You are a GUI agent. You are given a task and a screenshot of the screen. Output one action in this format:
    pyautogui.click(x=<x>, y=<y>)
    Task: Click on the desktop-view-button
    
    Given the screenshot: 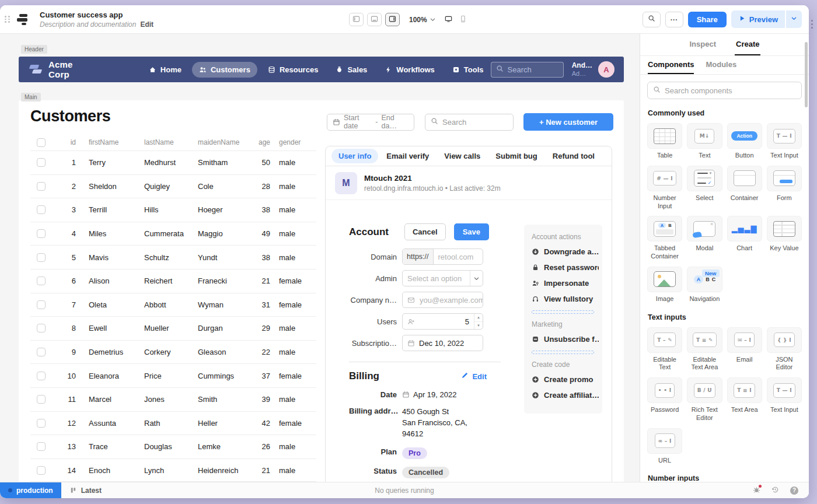 What is the action you would take?
    pyautogui.click(x=448, y=20)
    